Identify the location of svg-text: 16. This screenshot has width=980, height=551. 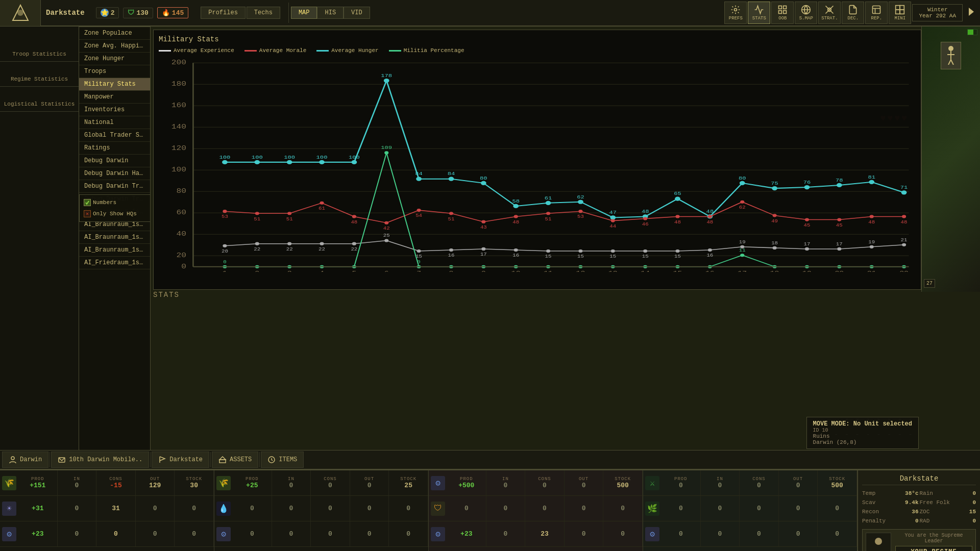
(710, 271).